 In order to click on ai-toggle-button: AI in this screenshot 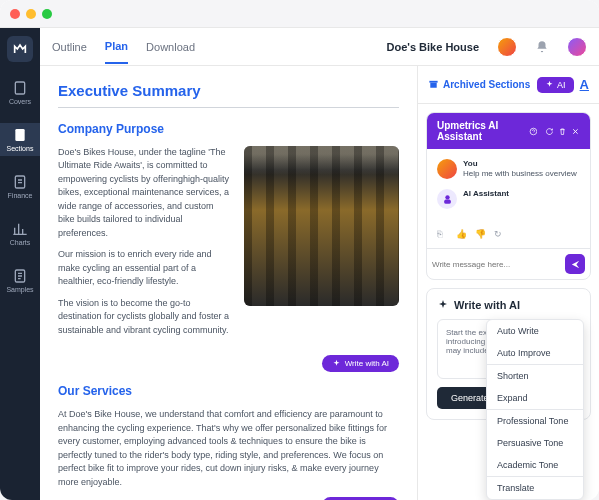, I will do `click(556, 85)`.